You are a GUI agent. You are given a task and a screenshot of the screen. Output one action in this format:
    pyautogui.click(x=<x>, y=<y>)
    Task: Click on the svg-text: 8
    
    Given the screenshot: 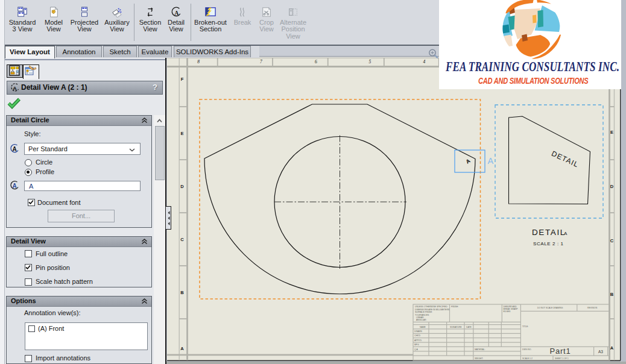 What is the action you would take?
    pyautogui.click(x=198, y=61)
    